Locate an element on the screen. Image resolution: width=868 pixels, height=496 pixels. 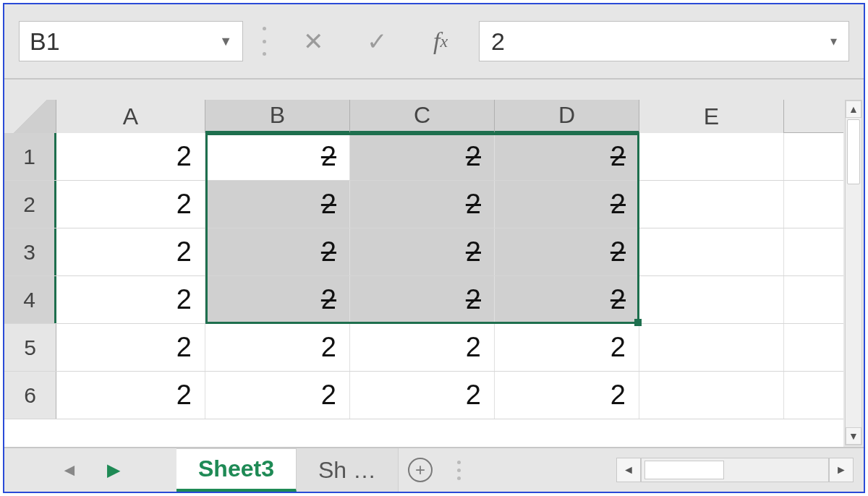
cell-C1: 2 is located at coordinates (422, 156).